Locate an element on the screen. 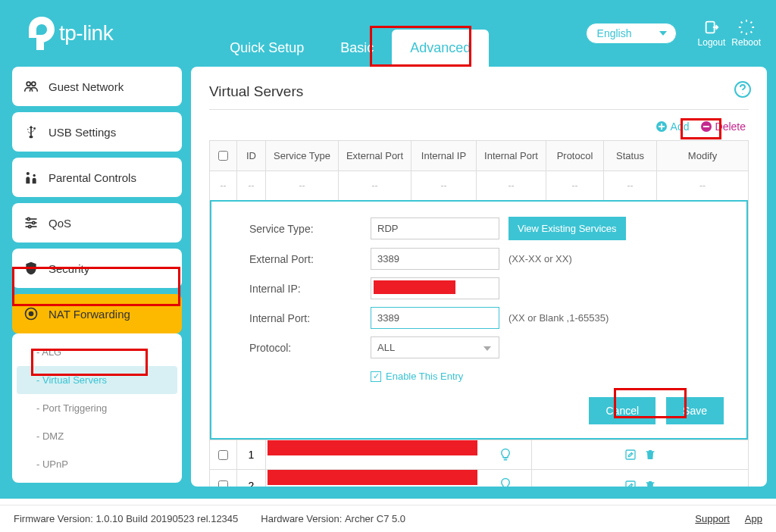  fw-value: 1.0.10 Build 20190523 rel.12345 is located at coordinates (167, 518).